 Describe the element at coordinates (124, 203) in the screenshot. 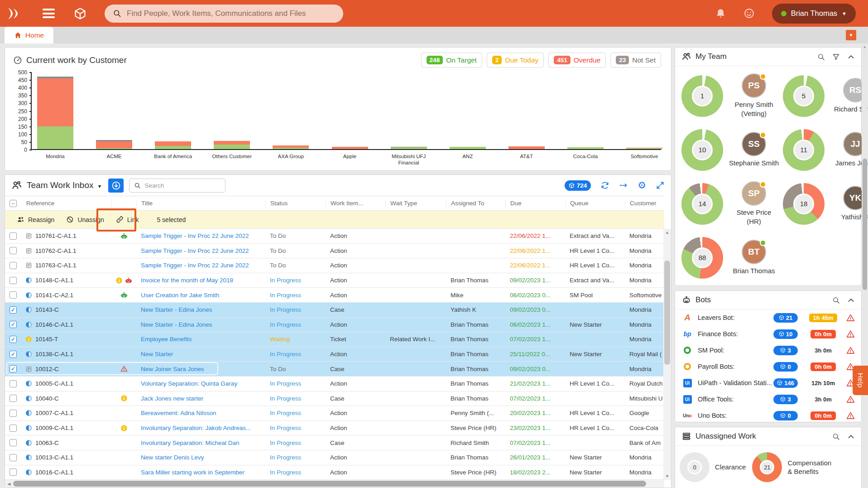

I see `column-header-icons` at that location.